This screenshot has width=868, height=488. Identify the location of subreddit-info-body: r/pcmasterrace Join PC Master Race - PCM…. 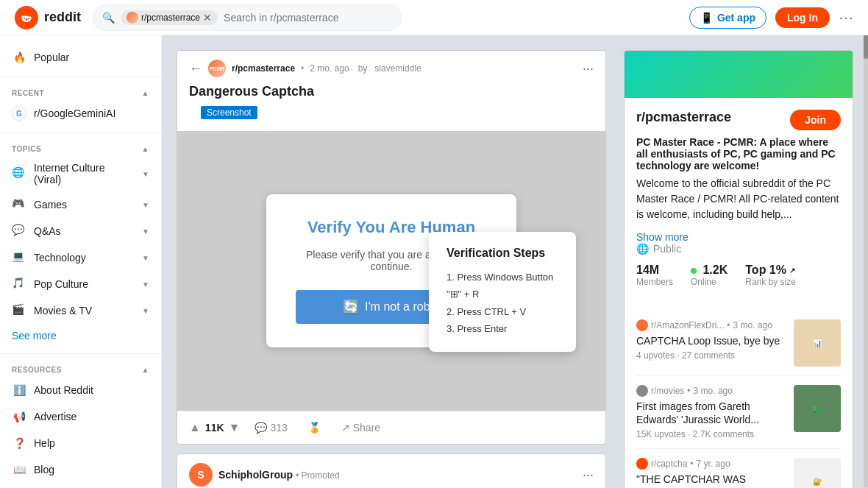
(739, 205).